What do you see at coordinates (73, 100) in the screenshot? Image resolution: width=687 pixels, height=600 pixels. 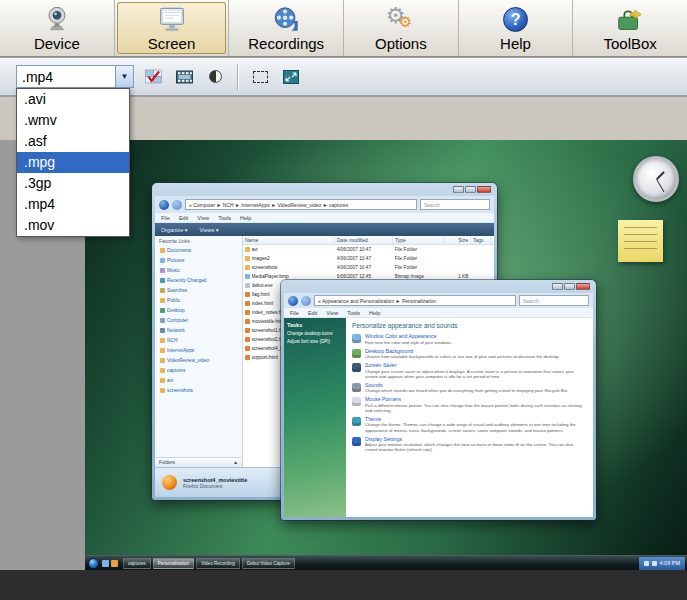 I see `format-option: .avi` at bounding box center [73, 100].